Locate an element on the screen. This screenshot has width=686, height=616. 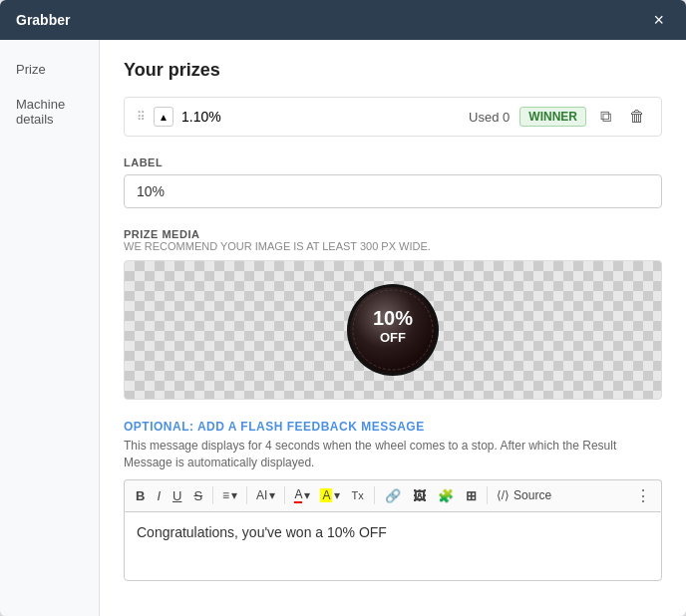
highlight-label: A is located at coordinates (326, 495).